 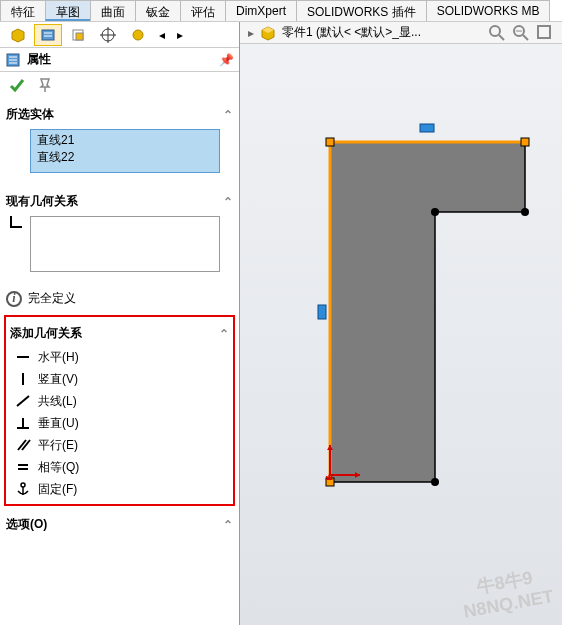 What do you see at coordinates (42, 202) in the screenshot?
I see `existing-relations-label: 现有几何关系` at bounding box center [42, 202].